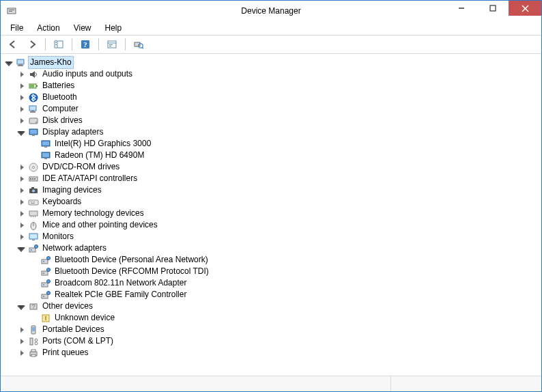 This screenshot has width=542, height=392. What do you see at coordinates (272, 86) in the screenshot?
I see `tree-node-batteries: Batteries` at bounding box center [272, 86].